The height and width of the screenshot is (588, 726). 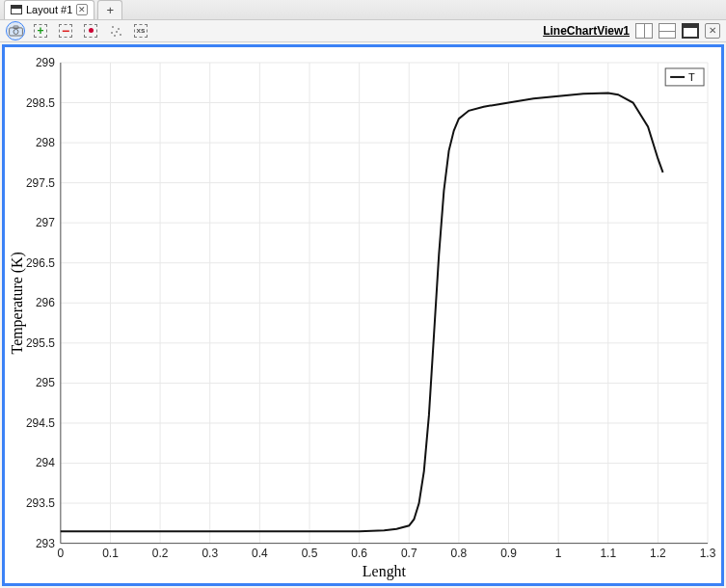 What do you see at coordinates (310, 552) in the screenshot?
I see `x-tick-label: 0.5` at bounding box center [310, 552].